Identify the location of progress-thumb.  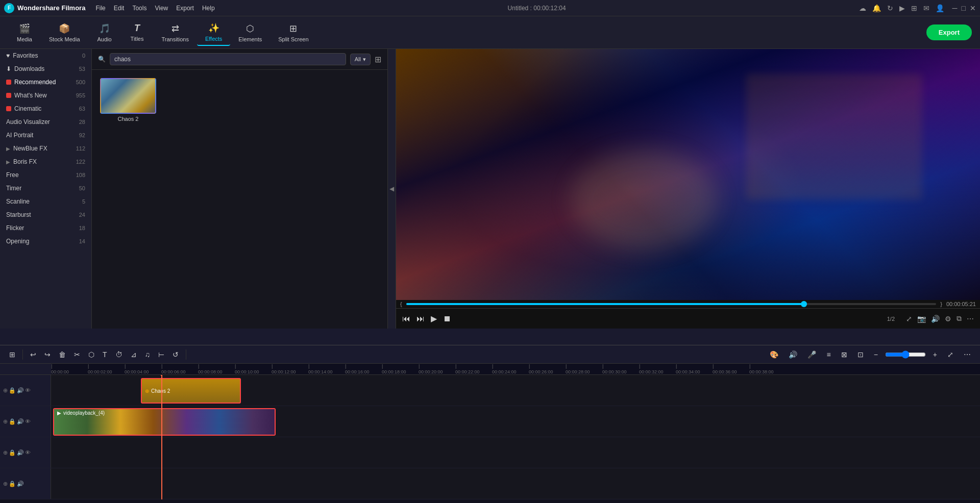
(804, 304).